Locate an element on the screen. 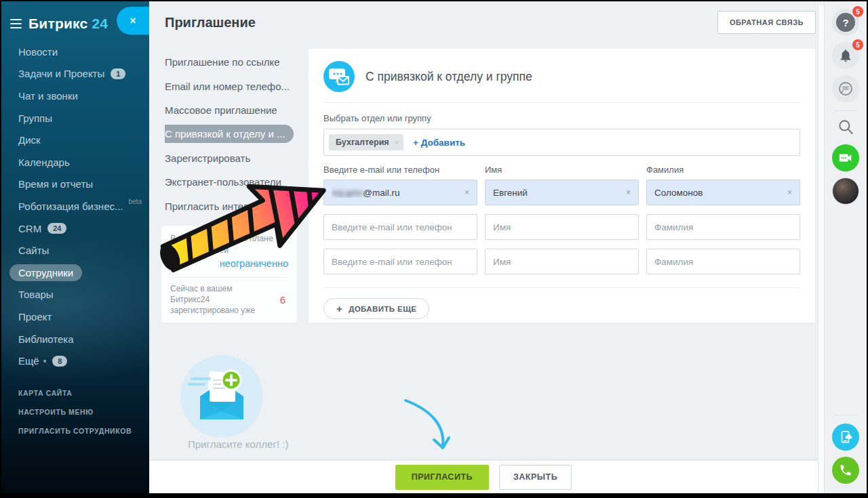 Image resolution: width=868 pixels, height=498 pixels. notifications-button: 5 is located at coordinates (846, 56).